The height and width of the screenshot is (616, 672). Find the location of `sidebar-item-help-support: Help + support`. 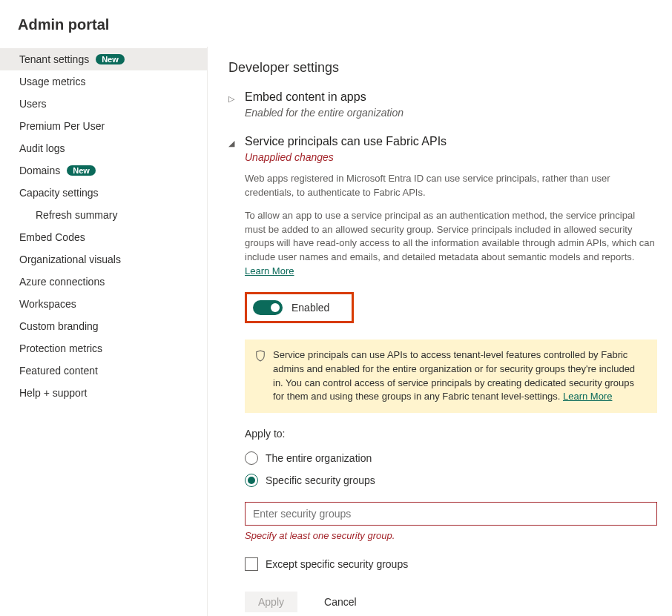

sidebar-item-help-support: Help + support is located at coordinates (104, 393).